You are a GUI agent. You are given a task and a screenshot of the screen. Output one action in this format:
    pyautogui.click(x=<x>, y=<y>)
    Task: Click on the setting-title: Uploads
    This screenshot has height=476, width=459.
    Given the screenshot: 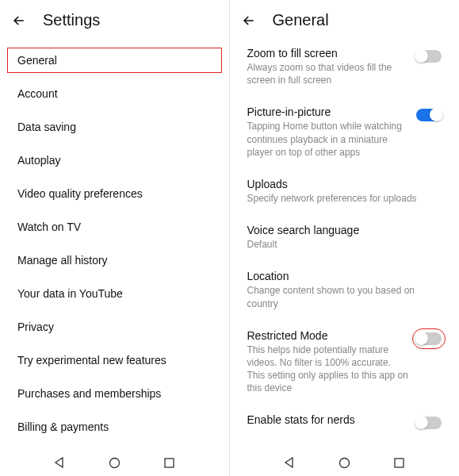 What is the action you would take?
    pyautogui.click(x=345, y=184)
    